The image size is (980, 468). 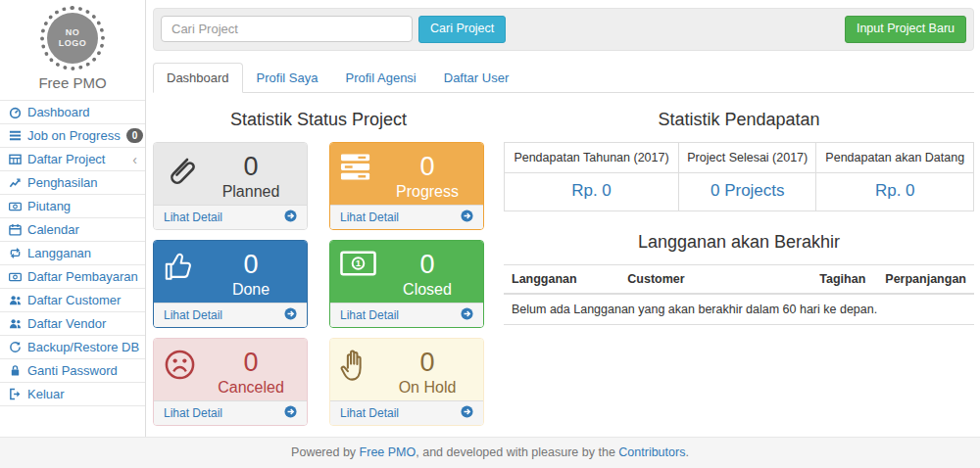 I want to click on income-label: Pendapatan Tahunan (2017), so click(x=592, y=157).